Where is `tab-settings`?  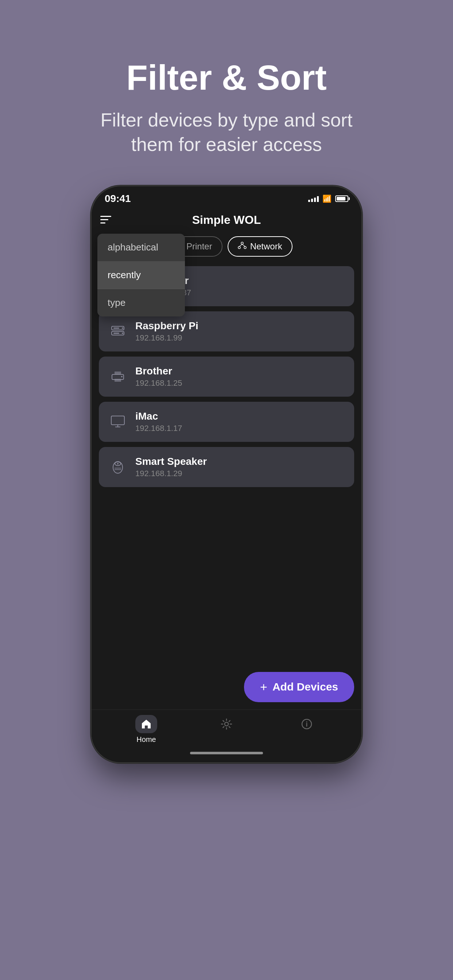
tab-settings is located at coordinates (226, 724).